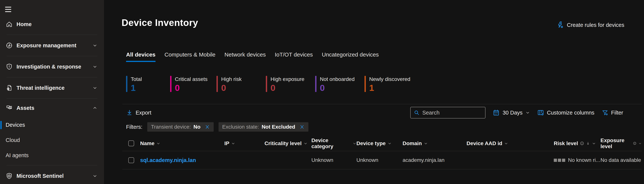 The image size is (644, 184). I want to click on column-header-device-category: Device category, so click(334, 143).